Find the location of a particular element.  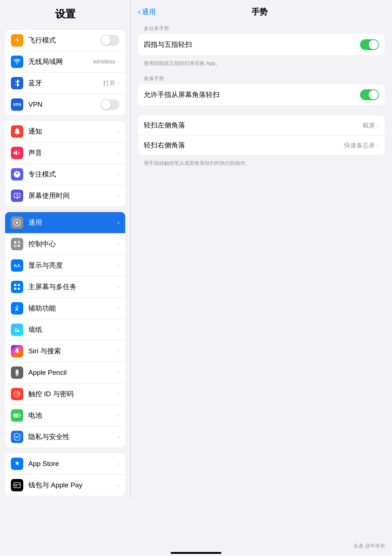

sidebar-item-display: AA 显示与亮度 › is located at coordinates (65, 266).